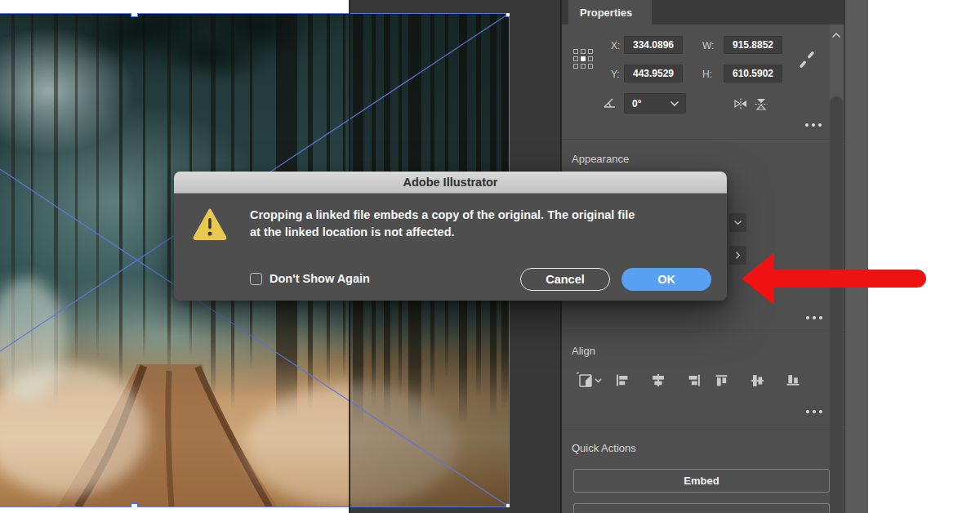 This screenshot has width=980, height=513. I want to click on align-more-options-icon, so click(814, 412).